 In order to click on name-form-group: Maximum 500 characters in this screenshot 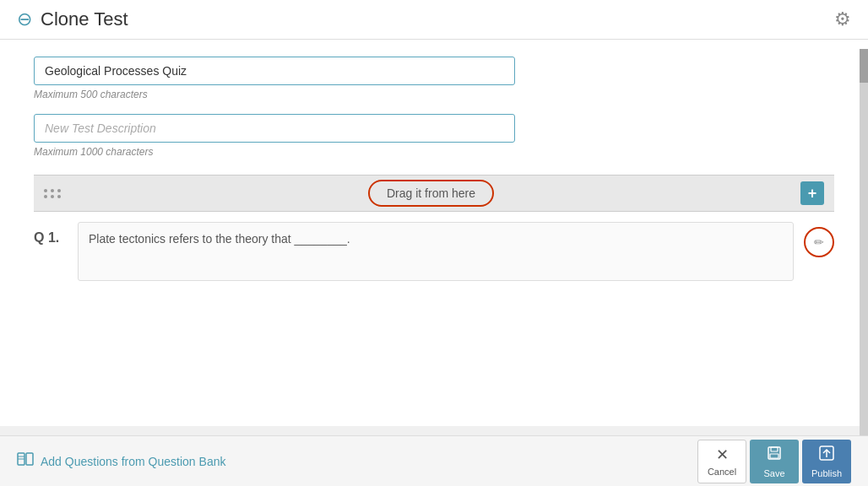, I will do `click(434, 78)`.